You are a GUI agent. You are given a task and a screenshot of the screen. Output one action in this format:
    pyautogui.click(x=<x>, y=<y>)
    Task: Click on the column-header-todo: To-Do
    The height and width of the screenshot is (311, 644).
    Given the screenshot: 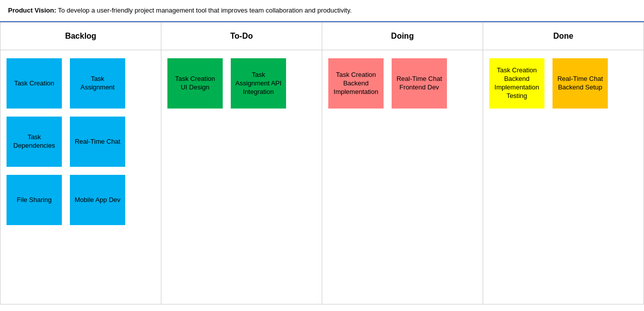 What is the action you would take?
    pyautogui.click(x=241, y=36)
    